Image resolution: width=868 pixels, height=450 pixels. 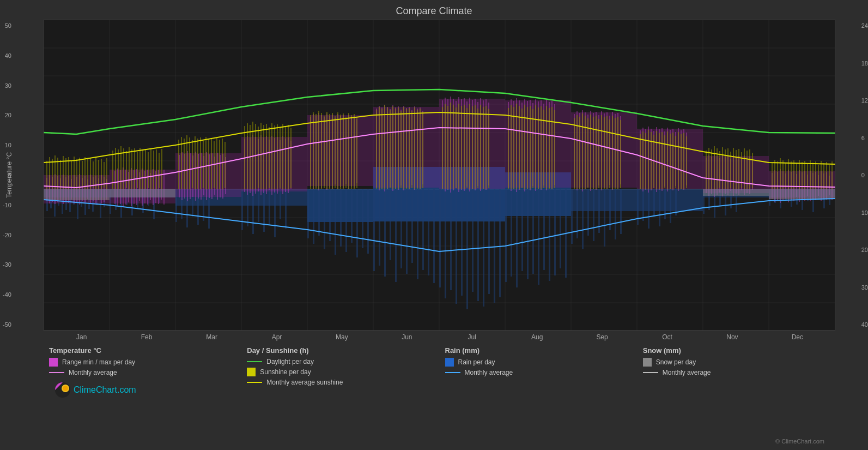 What do you see at coordinates (732, 337) in the screenshot?
I see `x-label-nov: Nov` at bounding box center [732, 337].